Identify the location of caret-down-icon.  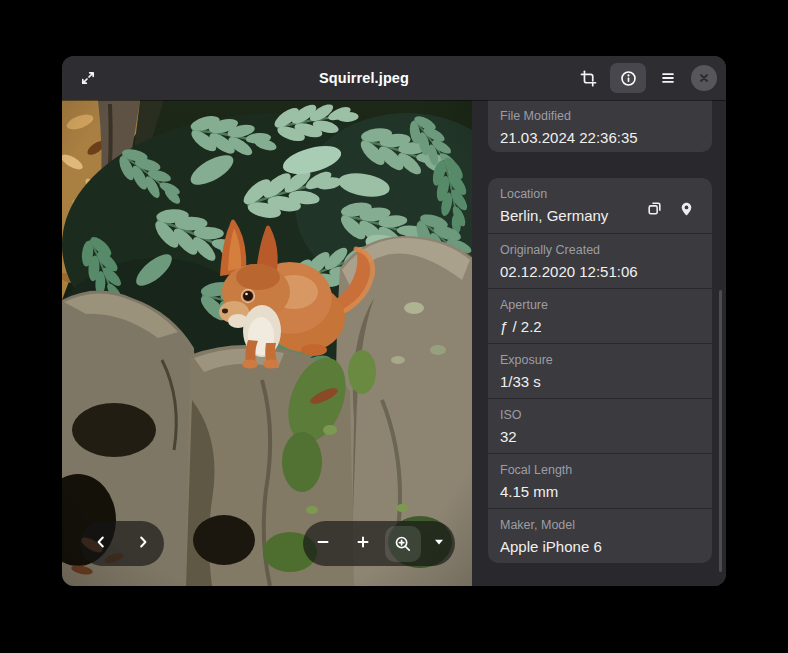
(439, 544).